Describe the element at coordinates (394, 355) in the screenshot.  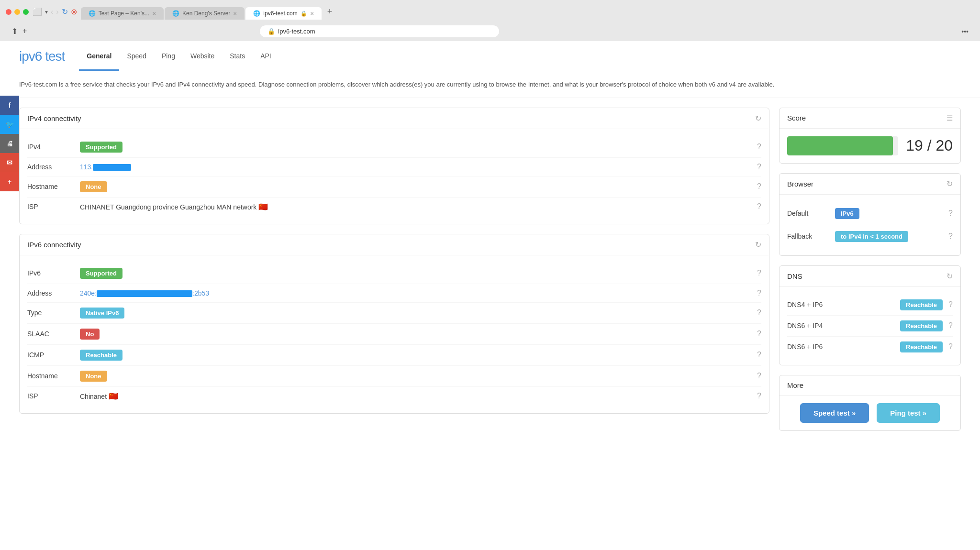
I see `ipv6-icmp-row: ICMP Reachable ?` at that location.